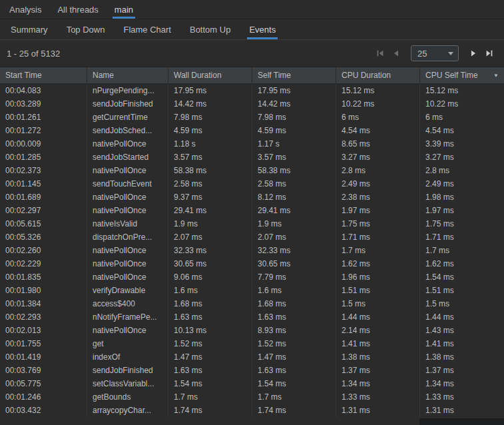  What do you see at coordinates (473, 53) in the screenshot?
I see `next-page-button` at bounding box center [473, 53].